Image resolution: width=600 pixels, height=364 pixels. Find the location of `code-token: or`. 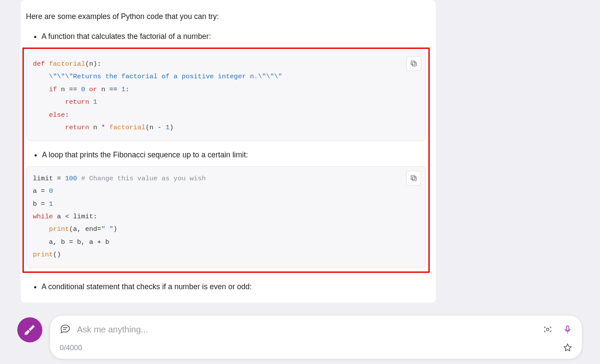

code-token: or is located at coordinates (93, 89).